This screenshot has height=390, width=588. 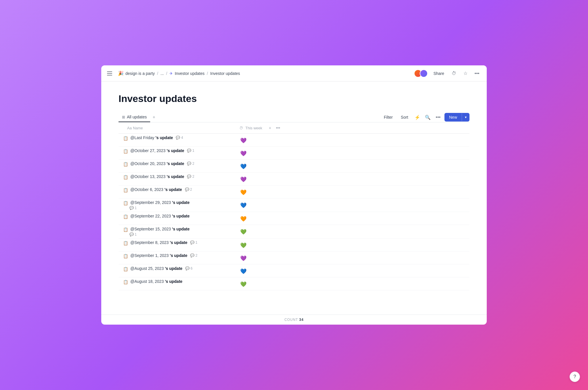 I want to click on share-button: Share, so click(x=439, y=73).